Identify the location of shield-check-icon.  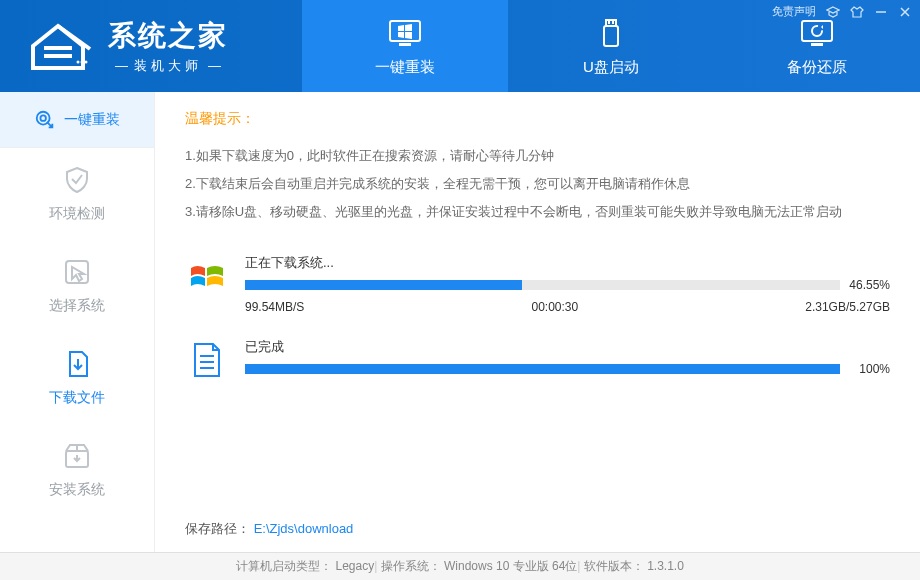
(77, 180).